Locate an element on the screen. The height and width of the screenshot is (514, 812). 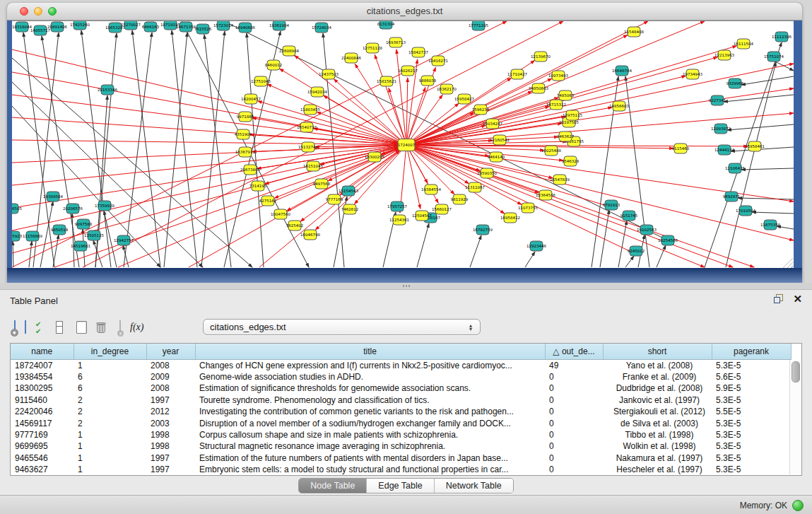
merge-cells-button is located at coordinates (59, 327).